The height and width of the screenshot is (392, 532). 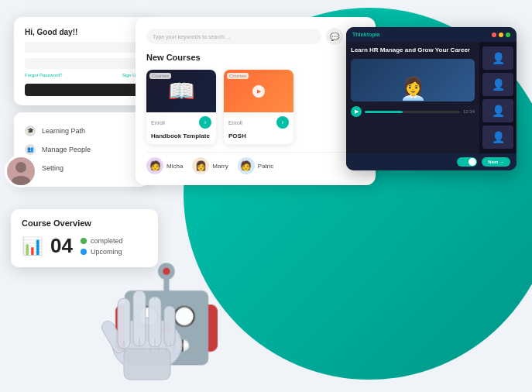 What do you see at coordinates (63, 131) in the screenshot?
I see `sidebar-label-learning-path: Learning Path` at bounding box center [63, 131].